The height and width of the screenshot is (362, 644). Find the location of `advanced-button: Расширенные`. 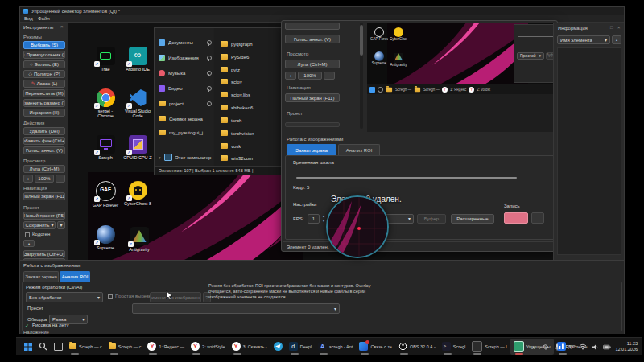

advanced-button: Расширенные is located at coordinates (473, 219).